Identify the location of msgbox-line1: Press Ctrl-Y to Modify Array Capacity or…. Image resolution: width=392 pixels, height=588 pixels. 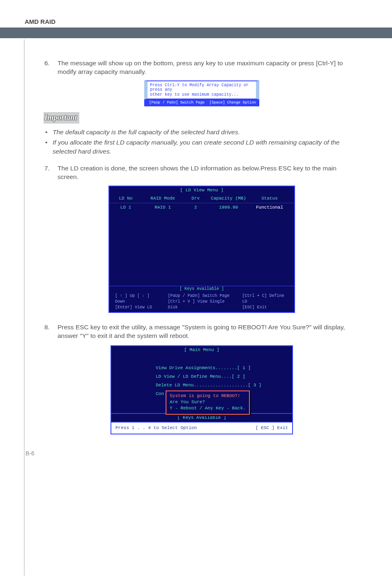
(199, 88).